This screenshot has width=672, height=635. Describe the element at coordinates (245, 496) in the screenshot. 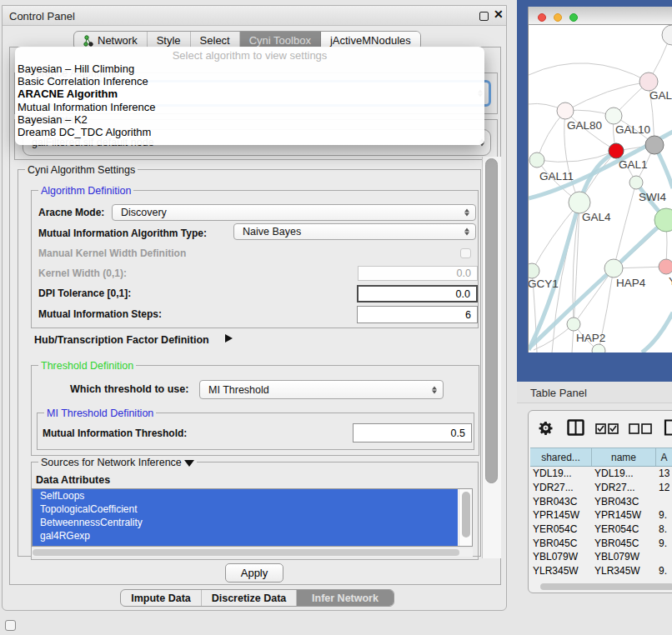

I see `attribute-item: SelfLoops` at that location.